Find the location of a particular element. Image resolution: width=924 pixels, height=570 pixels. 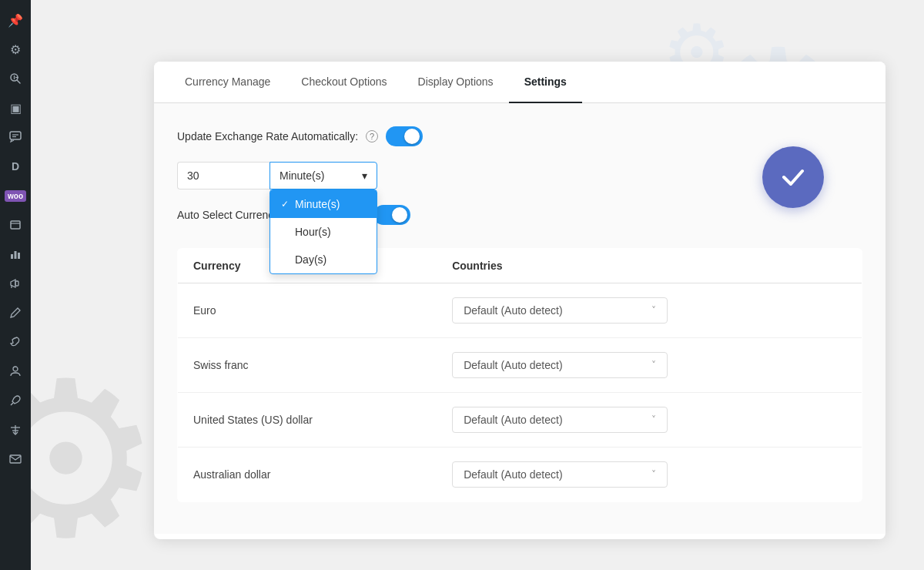

tab-currency-manage: Currency Manage is located at coordinates (228, 82).